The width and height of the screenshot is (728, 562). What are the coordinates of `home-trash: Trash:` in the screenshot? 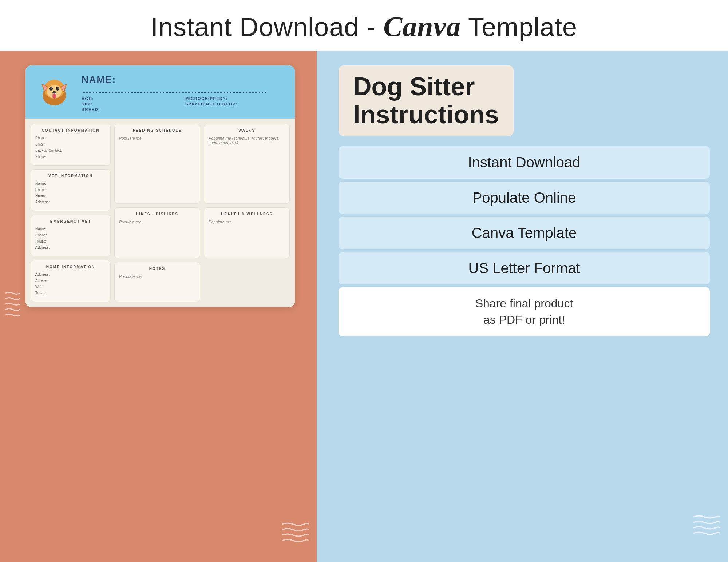 It's located at (71, 293).